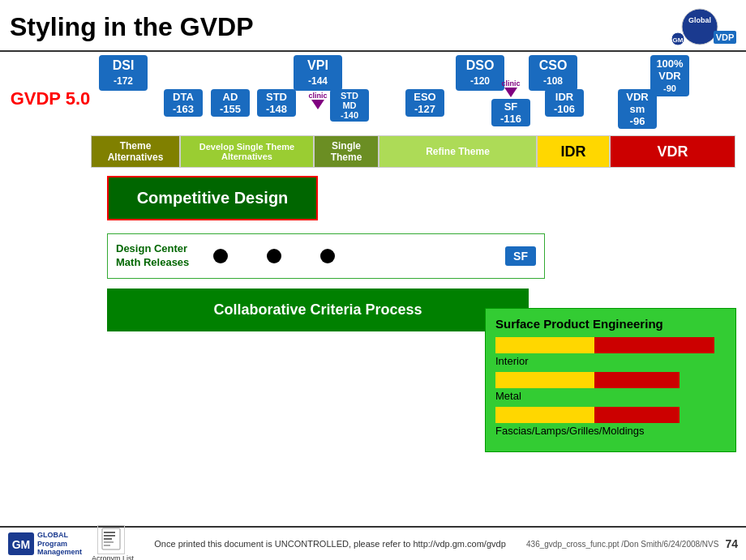  Describe the element at coordinates (611, 380) in the screenshot. I see `spe-box: Surface Product Engineering Interior Met…` at that location.